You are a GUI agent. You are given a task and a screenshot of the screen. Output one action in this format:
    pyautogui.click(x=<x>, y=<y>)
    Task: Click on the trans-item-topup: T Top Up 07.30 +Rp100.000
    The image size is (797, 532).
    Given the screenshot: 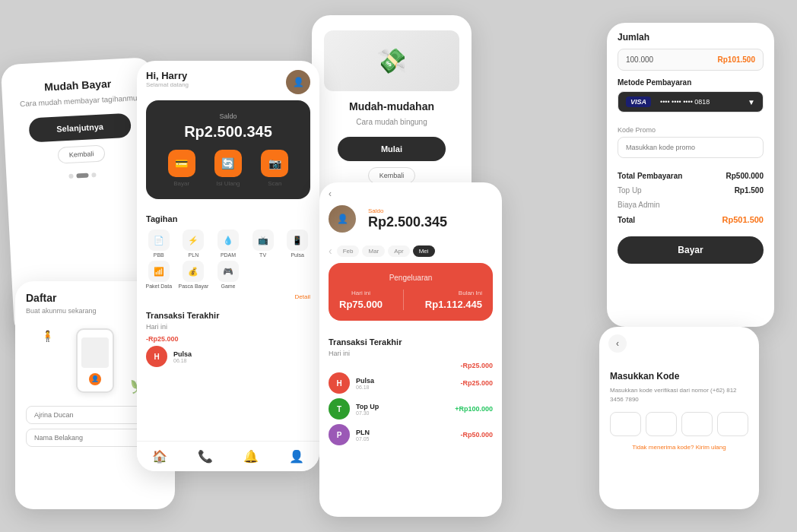 What is the action you would take?
    pyautogui.click(x=411, y=409)
    